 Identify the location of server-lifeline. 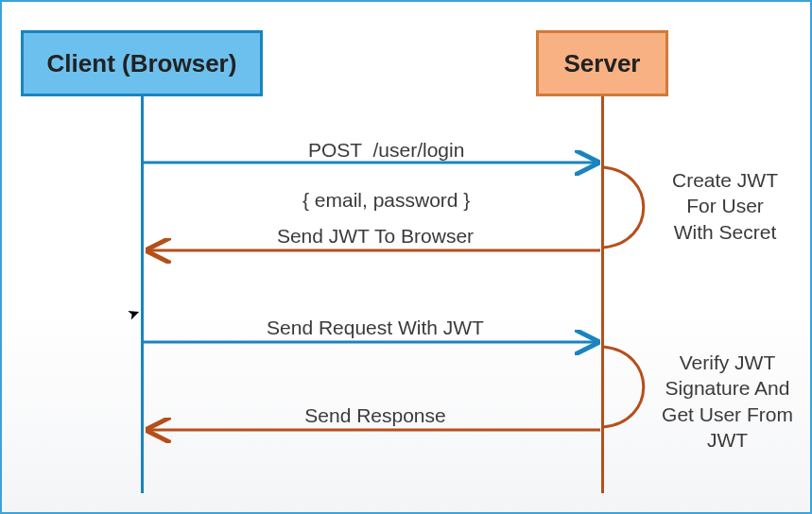
(603, 295).